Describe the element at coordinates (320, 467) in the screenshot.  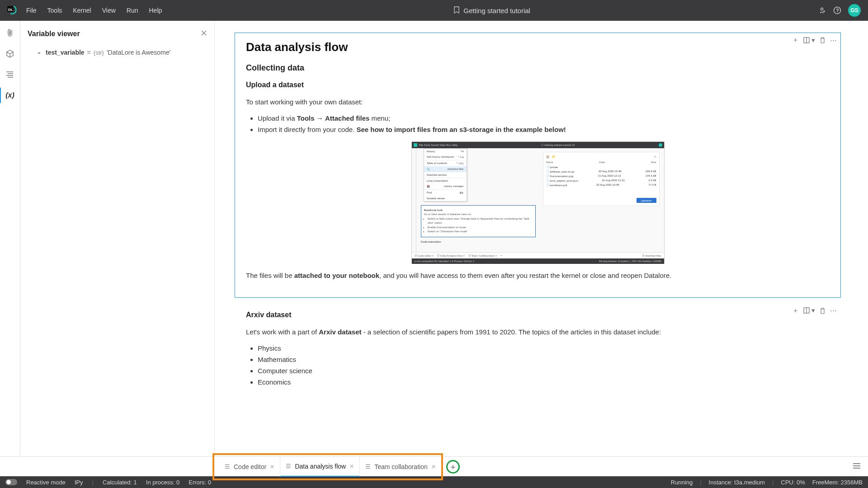
I see `tab-data-analysis-flow: ☰ Data analysis flow ✕` at that location.